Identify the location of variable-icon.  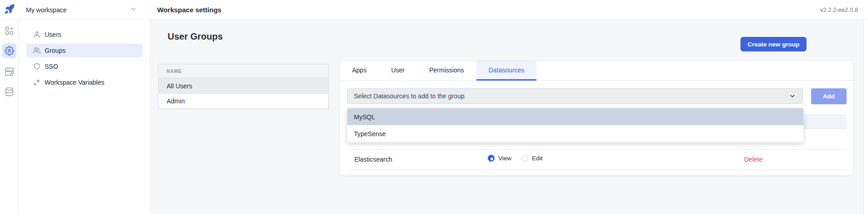
(37, 82).